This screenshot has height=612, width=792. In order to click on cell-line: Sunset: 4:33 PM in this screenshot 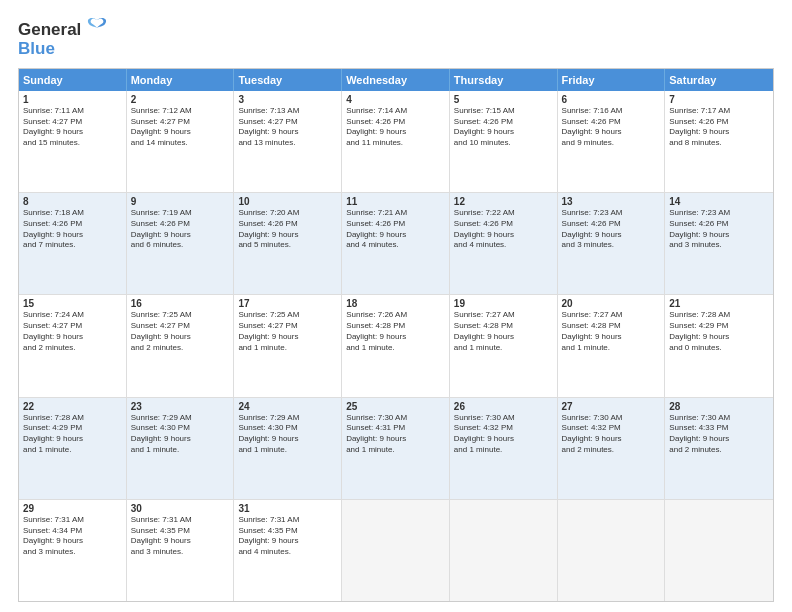, I will do `click(719, 428)`.